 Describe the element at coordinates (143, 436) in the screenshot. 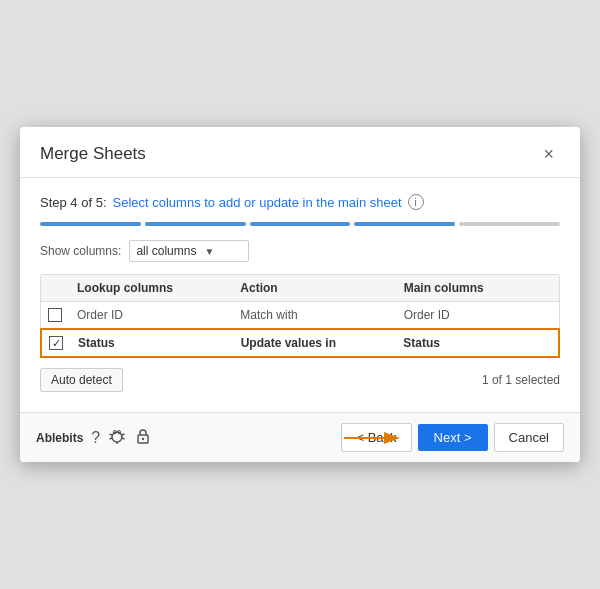

I see `lock-svg` at that location.